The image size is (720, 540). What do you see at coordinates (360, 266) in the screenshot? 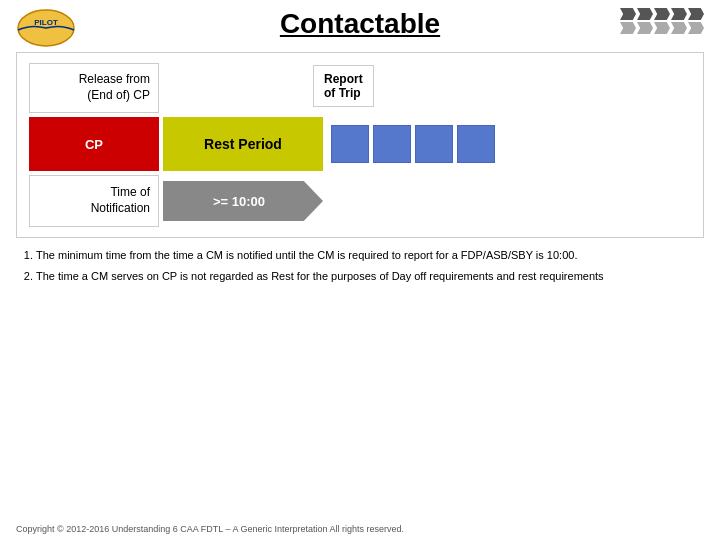
I see `notes-section: The minimum time from the time a CM is n…` at bounding box center [360, 266].